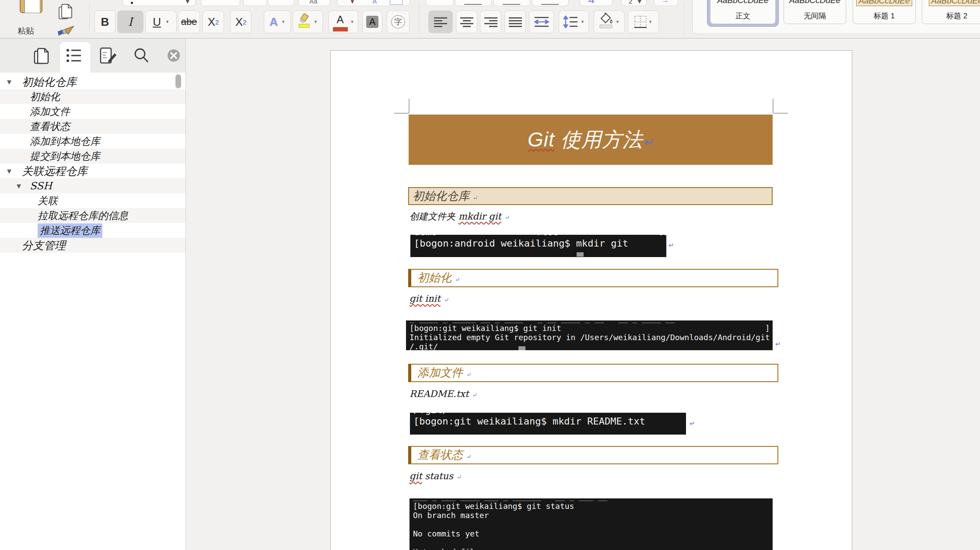 The height and width of the screenshot is (550, 980). I want to click on italic-button: I, so click(130, 22).